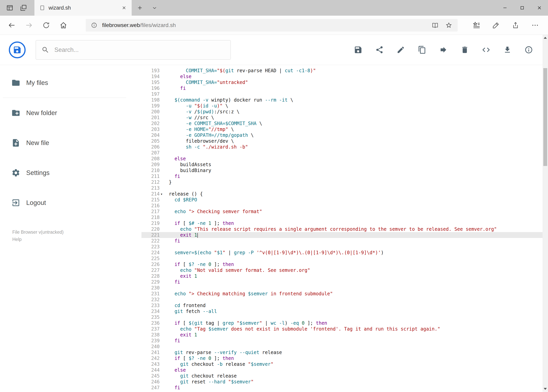  Describe the element at coordinates (465, 50) in the screenshot. I see `delete-button` at that location.